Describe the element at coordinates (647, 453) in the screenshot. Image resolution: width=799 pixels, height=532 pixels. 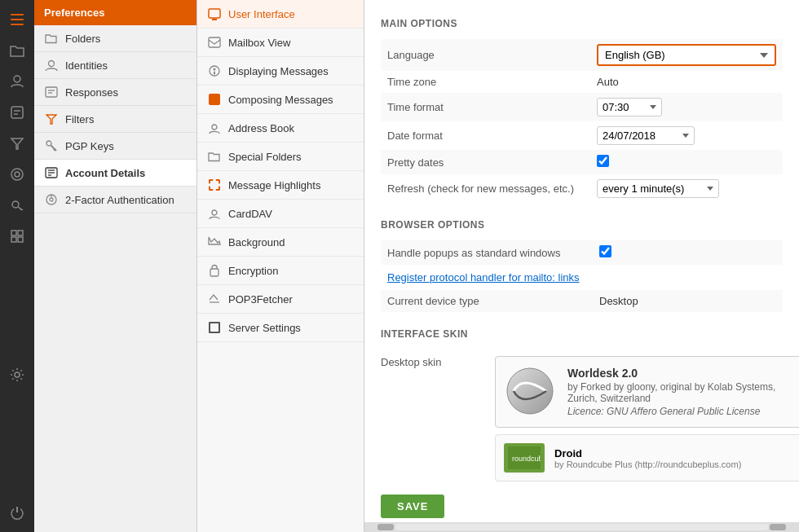
I see `droid-skin-name: Droid` at that location.